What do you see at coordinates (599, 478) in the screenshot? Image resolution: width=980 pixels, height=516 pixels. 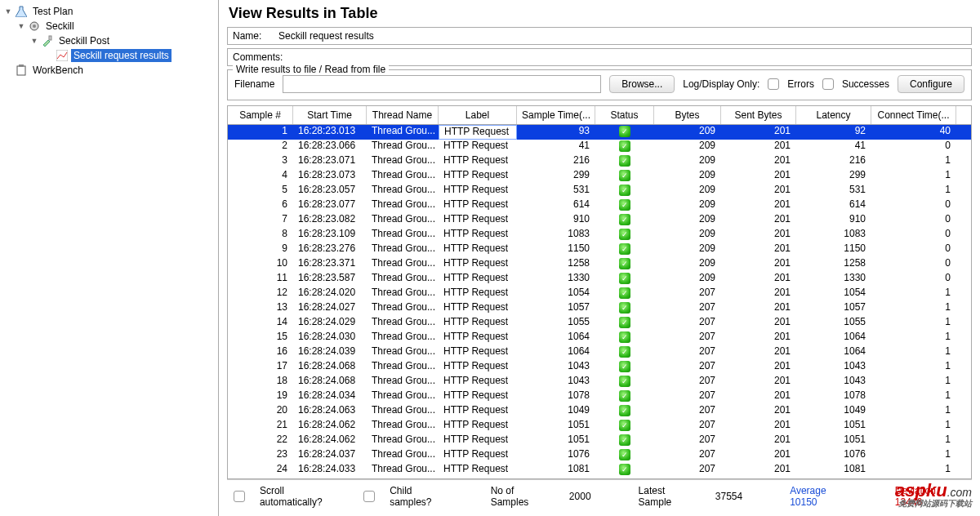 I see `table-row: 2516:28:24.053Thread Grou...HTTP Request…` at bounding box center [599, 478].